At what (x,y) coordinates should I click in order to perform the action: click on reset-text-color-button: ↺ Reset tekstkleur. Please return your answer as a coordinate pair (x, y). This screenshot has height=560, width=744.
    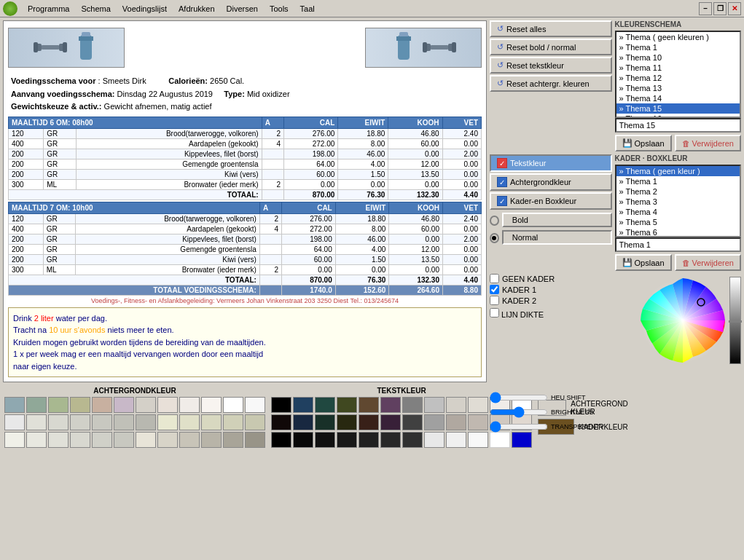
    Looking at the image, I should click on (551, 66).